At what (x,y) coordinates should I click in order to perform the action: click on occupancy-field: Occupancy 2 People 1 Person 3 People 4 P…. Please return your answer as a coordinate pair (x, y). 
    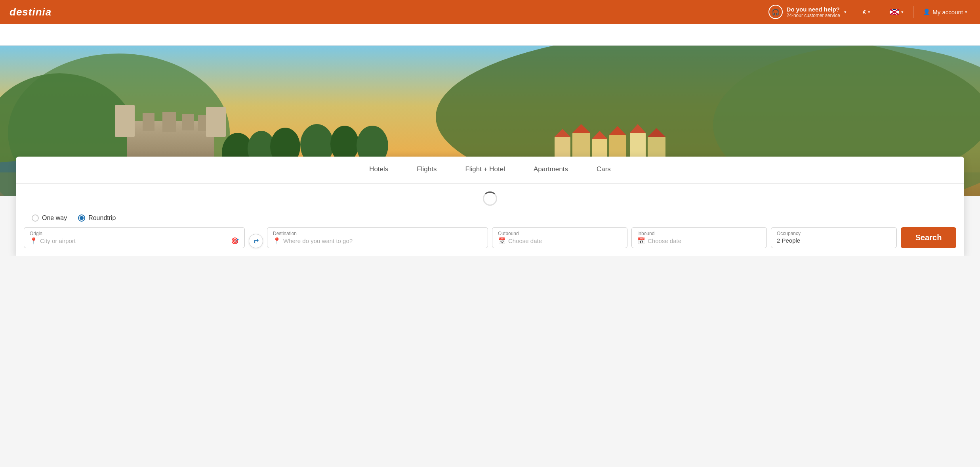
    Looking at the image, I should click on (834, 238).